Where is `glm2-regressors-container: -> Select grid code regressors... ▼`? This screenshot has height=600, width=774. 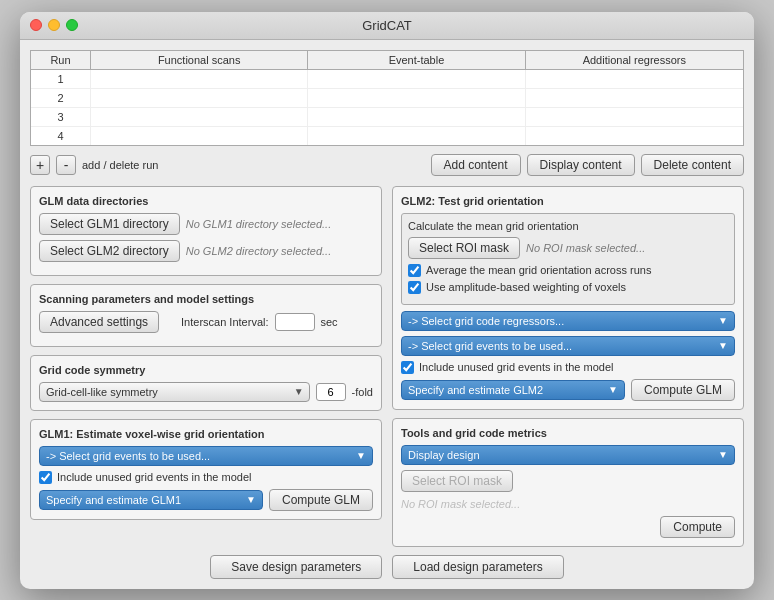
glm2-regressors-container: -> Select grid code regressors... ▼ is located at coordinates (568, 321).